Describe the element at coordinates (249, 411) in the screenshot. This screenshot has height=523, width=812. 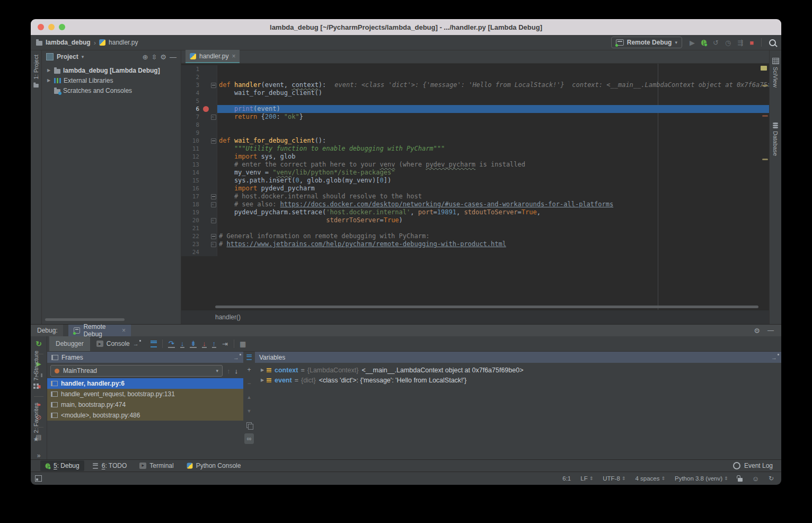
I see `move-down-icon: ▼` at that location.